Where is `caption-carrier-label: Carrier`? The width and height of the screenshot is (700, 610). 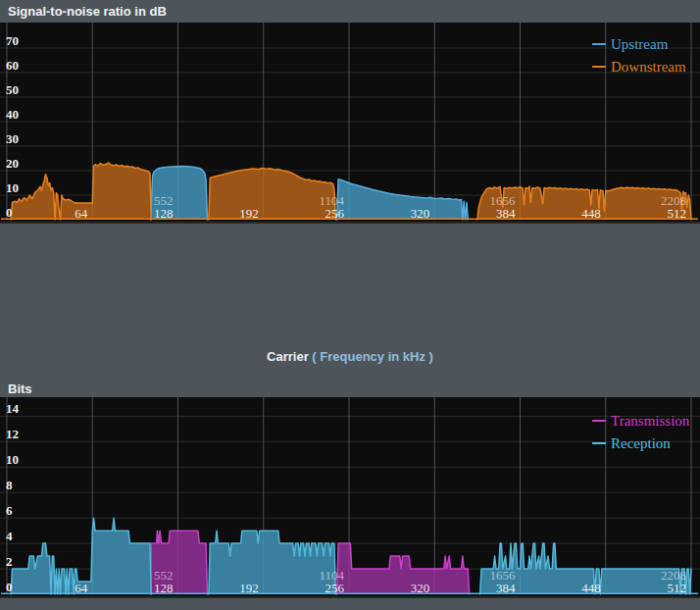
caption-carrier-label: Carrier is located at coordinates (288, 357).